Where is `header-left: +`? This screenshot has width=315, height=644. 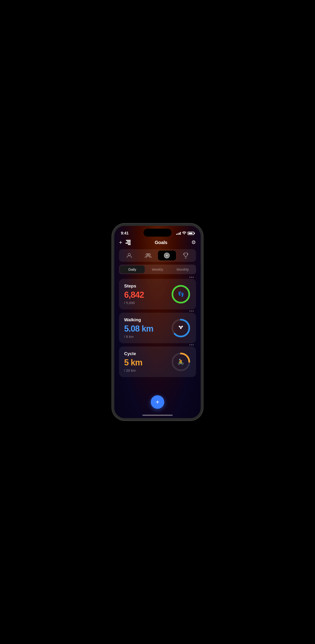
header-left: + is located at coordinates (125, 242).